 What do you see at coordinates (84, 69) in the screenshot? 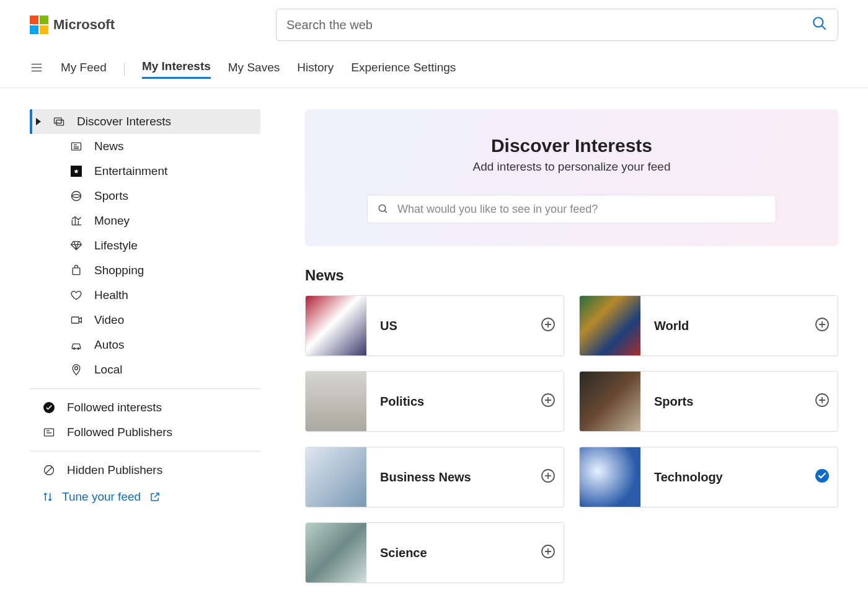
I see `nav-my-feed: My Feed` at bounding box center [84, 69].